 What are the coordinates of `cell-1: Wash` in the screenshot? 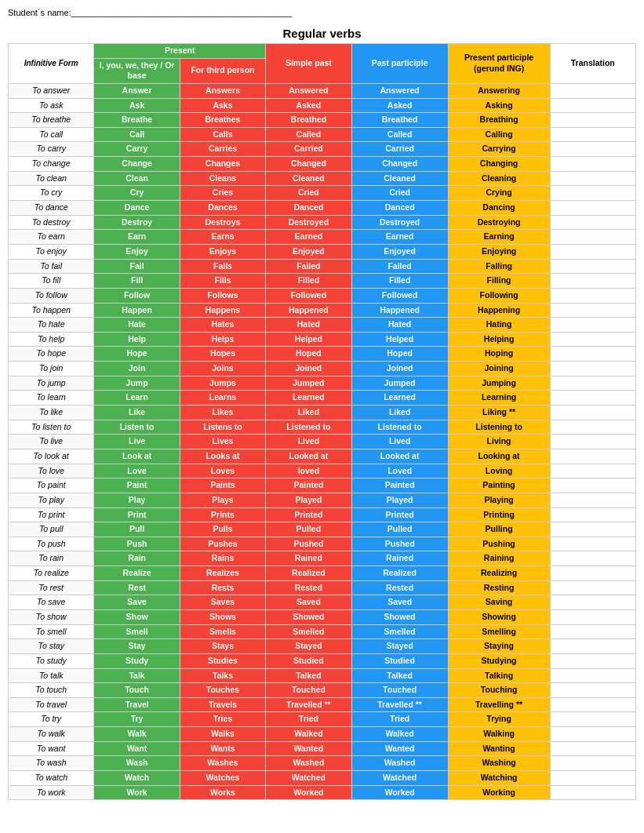 It's located at (136, 764).